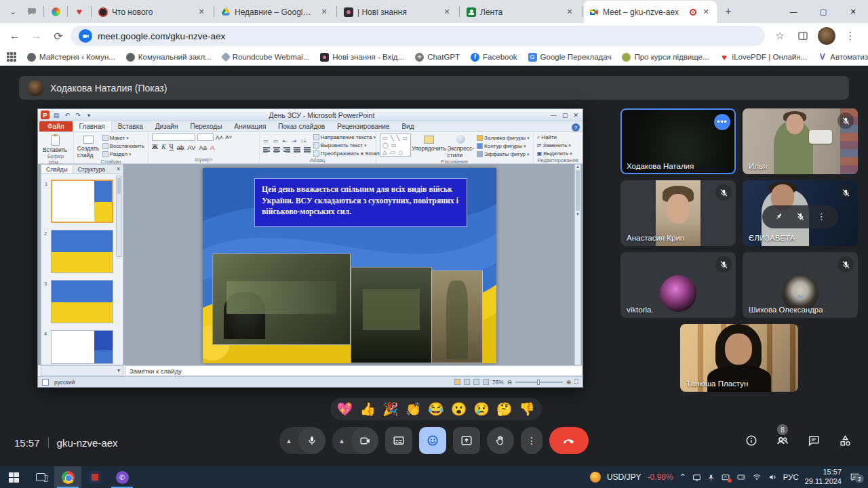  What do you see at coordinates (301, 126) in the screenshot?
I see `ppt-tab-slideshow: Показ слайдов` at bounding box center [301, 126].